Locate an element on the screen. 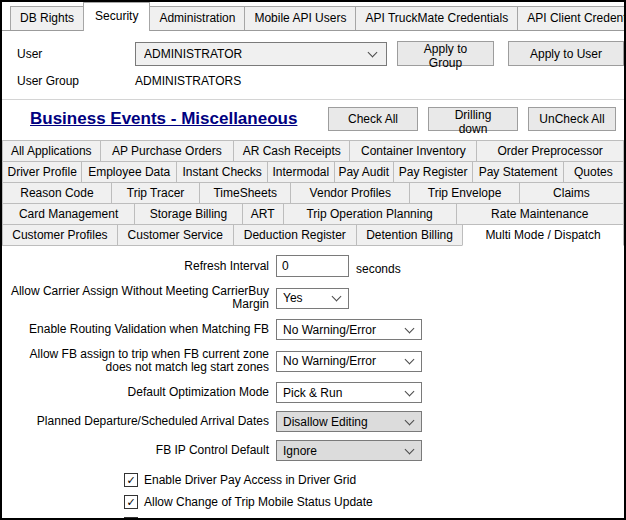 This screenshot has height=520, width=626. cat-tab-driver-profile: Driver Profile is located at coordinates (42, 172).